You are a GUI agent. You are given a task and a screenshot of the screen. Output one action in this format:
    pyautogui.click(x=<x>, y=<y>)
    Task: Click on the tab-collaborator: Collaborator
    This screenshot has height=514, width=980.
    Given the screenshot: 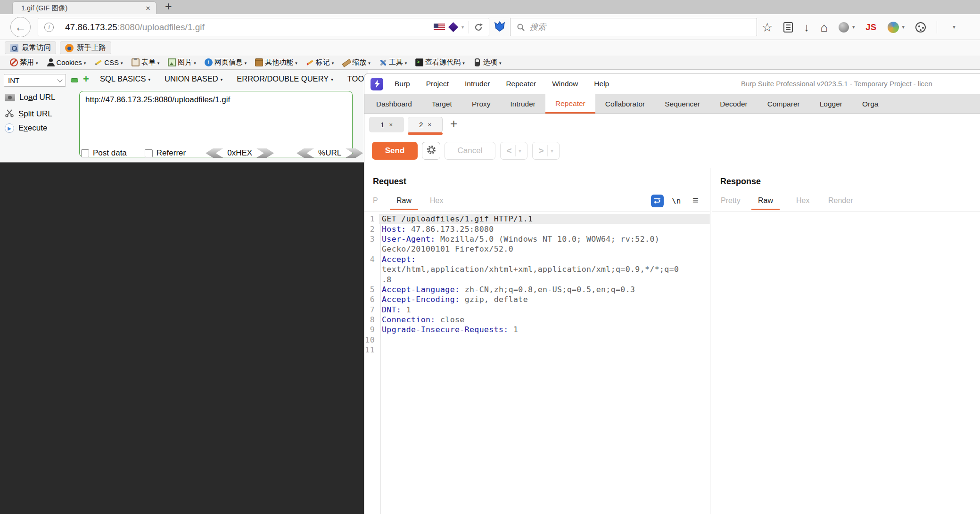 What is the action you would take?
    pyautogui.click(x=625, y=104)
    